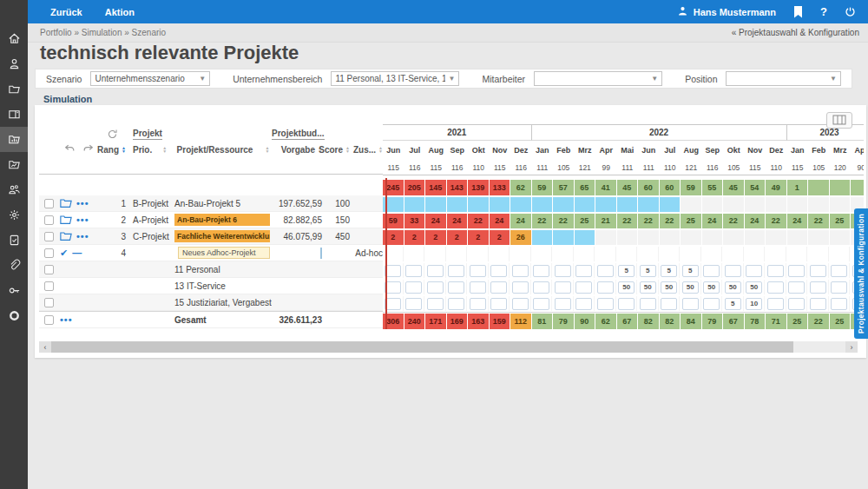 The image size is (868, 489). I want to click on sidebar-item-simulation, so click(14, 139).